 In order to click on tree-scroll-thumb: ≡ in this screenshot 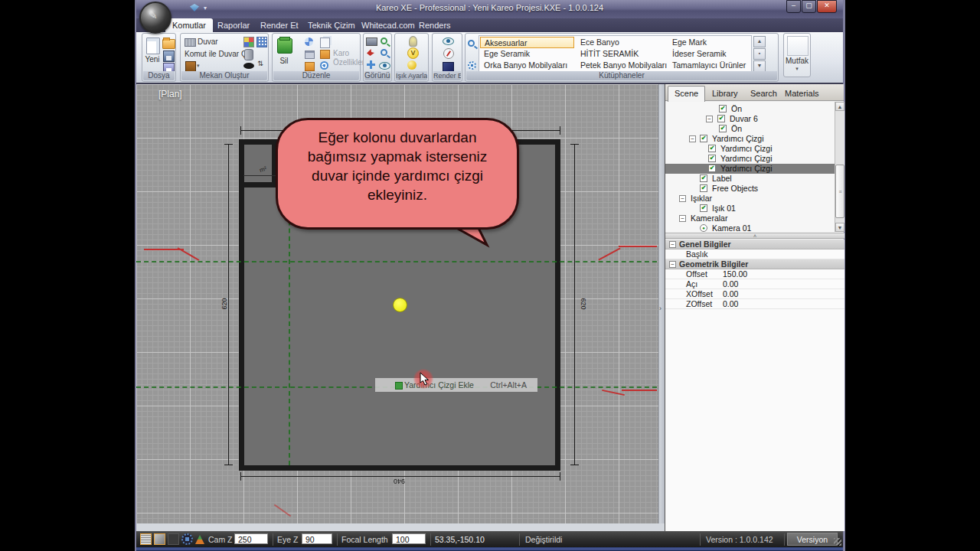, I will do `click(840, 191)`.